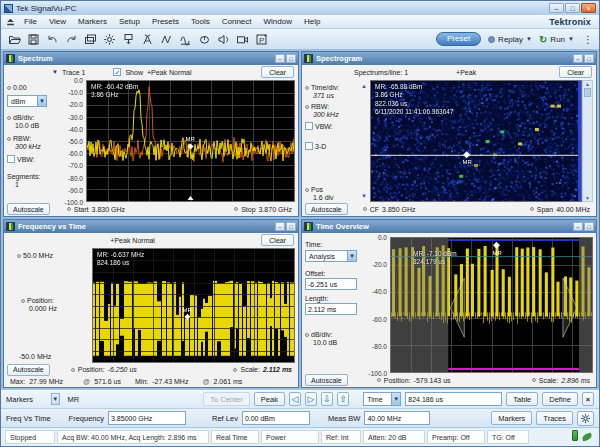  Describe the element at coordinates (237, 22) in the screenshot. I see `menu-item-connect: Connect` at that location.